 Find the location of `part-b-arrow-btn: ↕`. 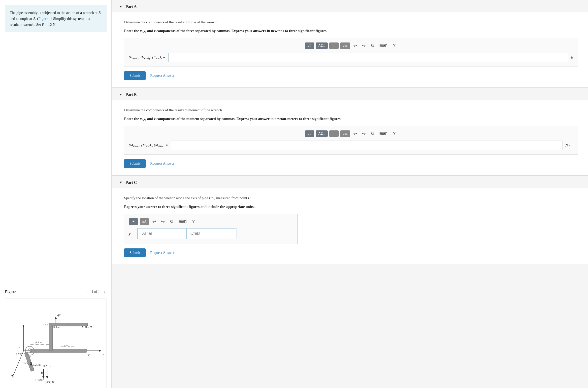

part-b-arrow-btn: ↕ is located at coordinates (334, 134).